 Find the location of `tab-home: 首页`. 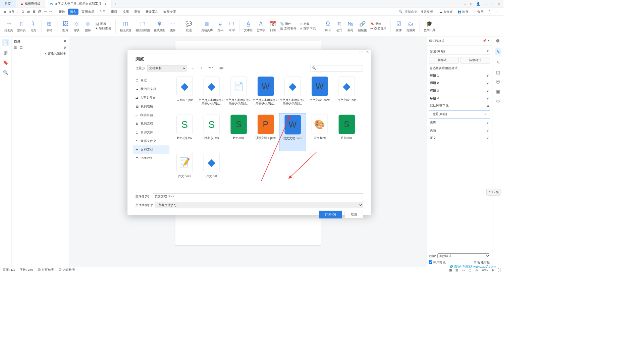

tab-home: 首页 is located at coordinates (8, 4).